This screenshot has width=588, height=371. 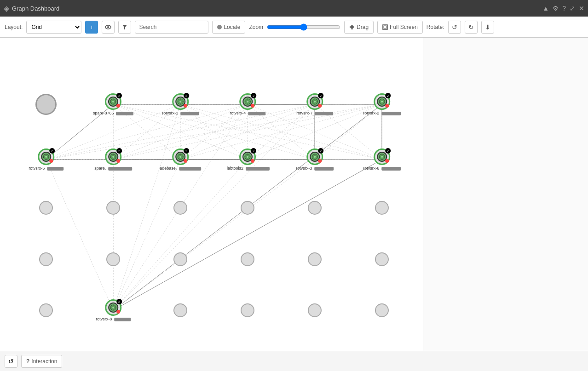 What do you see at coordinates (304, 27) in the screenshot?
I see `zoom-slider` at bounding box center [304, 27].